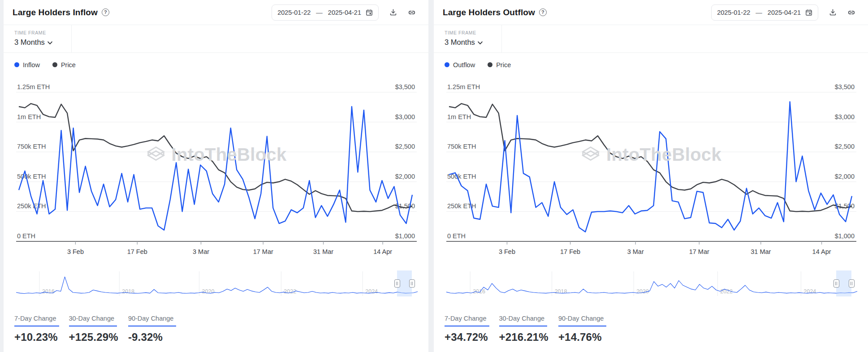  I want to click on stat-value: +216.21%, so click(524, 337).